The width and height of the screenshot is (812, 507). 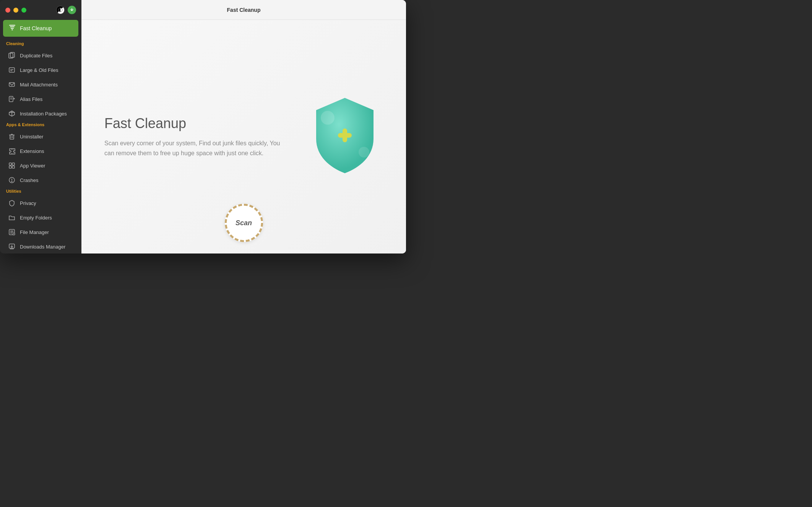 What do you see at coordinates (12, 70) in the screenshot?
I see `large-files-icon` at bounding box center [12, 70].